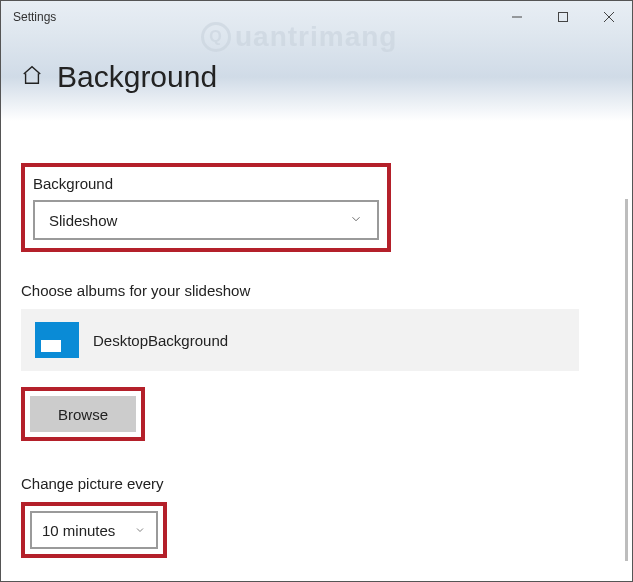  What do you see at coordinates (563, 17) in the screenshot?
I see `maximize-button` at bounding box center [563, 17].